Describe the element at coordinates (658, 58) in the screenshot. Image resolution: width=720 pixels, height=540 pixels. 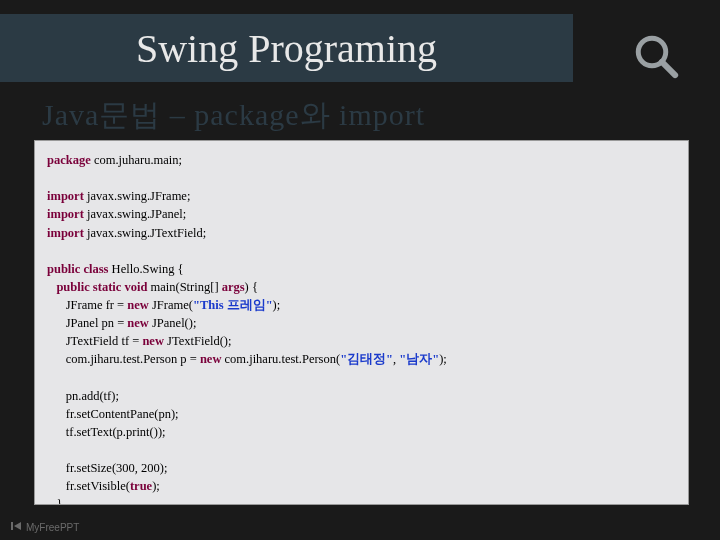
I see `magnify-icon` at that location.